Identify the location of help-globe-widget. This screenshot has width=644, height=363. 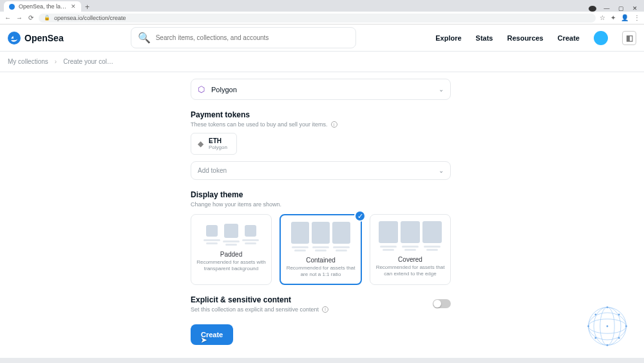
(607, 326).